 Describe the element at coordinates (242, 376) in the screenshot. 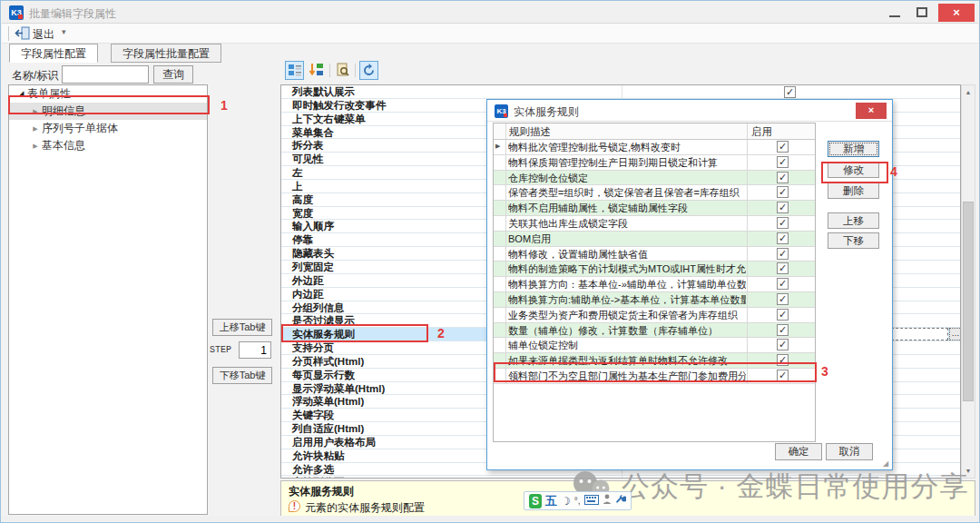

I see `move-down-tab-button: 下移Tab键` at that location.